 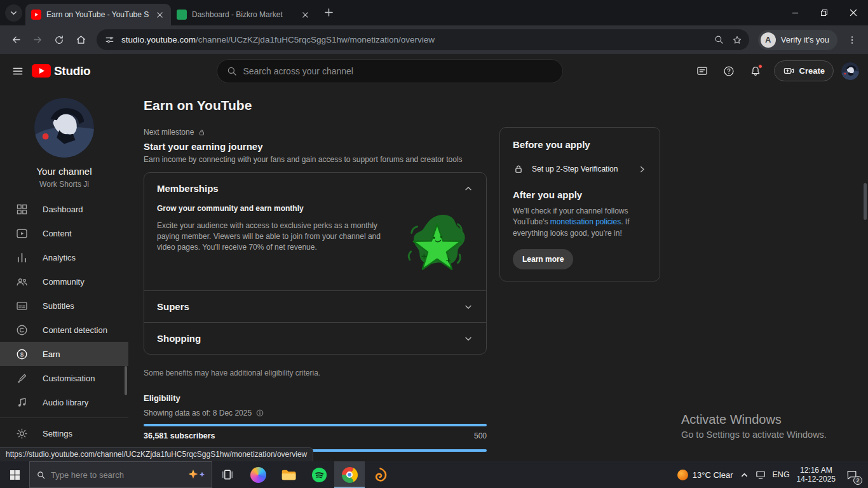 What do you see at coordinates (729, 71) in the screenshot?
I see `help-button` at bounding box center [729, 71].